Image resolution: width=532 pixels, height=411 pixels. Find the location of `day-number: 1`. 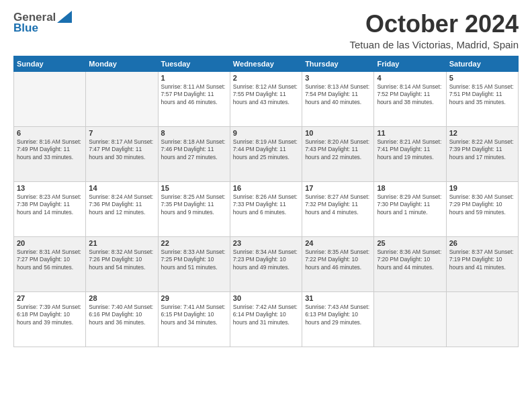

day-number: 1 is located at coordinates (194, 78).